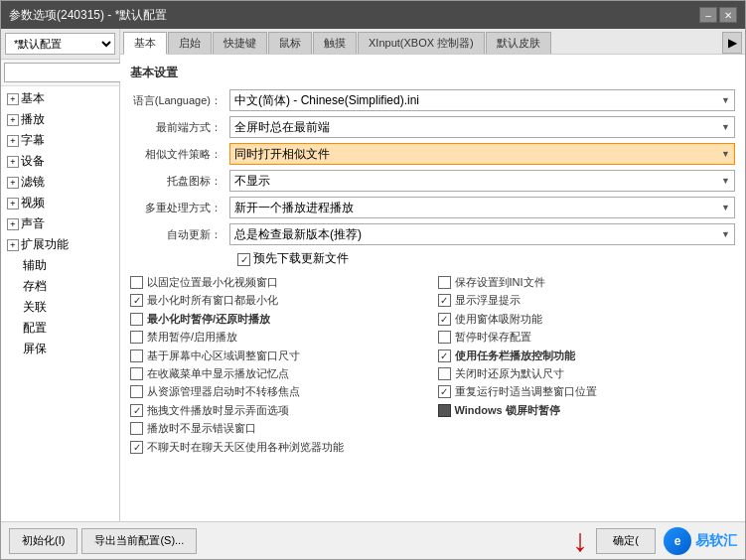 The width and height of the screenshot is (746, 560). I want to click on confirm-button: 确定(, so click(626, 541).